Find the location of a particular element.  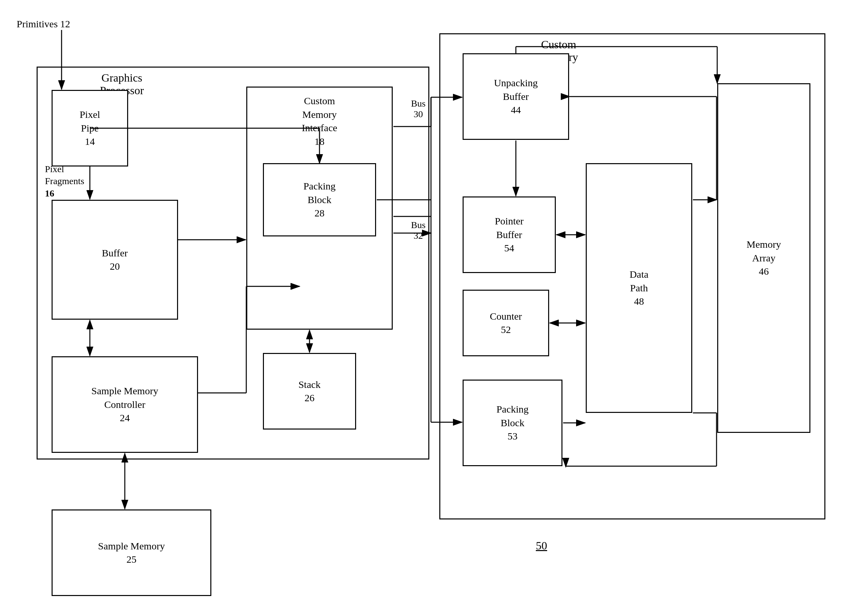

data-path-block: DataPath48 is located at coordinates (639, 288).